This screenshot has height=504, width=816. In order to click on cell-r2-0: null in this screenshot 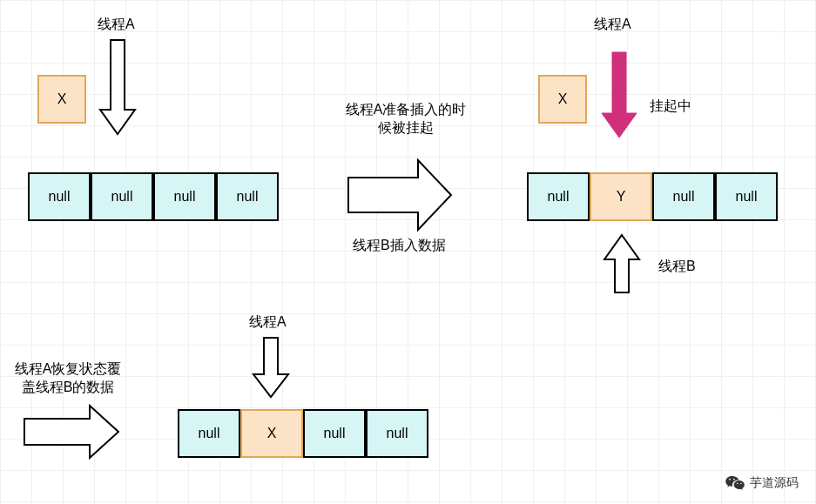, I will do `click(558, 197)`.